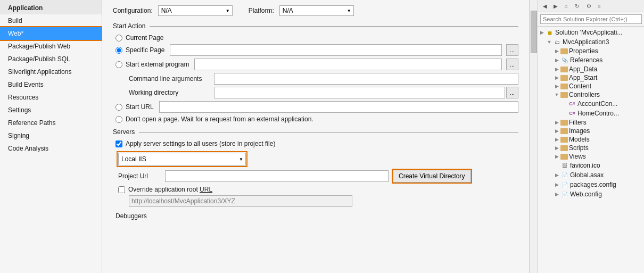 Image resolution: width=644 pixels, height=273 pixels. I want to click on radio-start-url, so click(119, 107).